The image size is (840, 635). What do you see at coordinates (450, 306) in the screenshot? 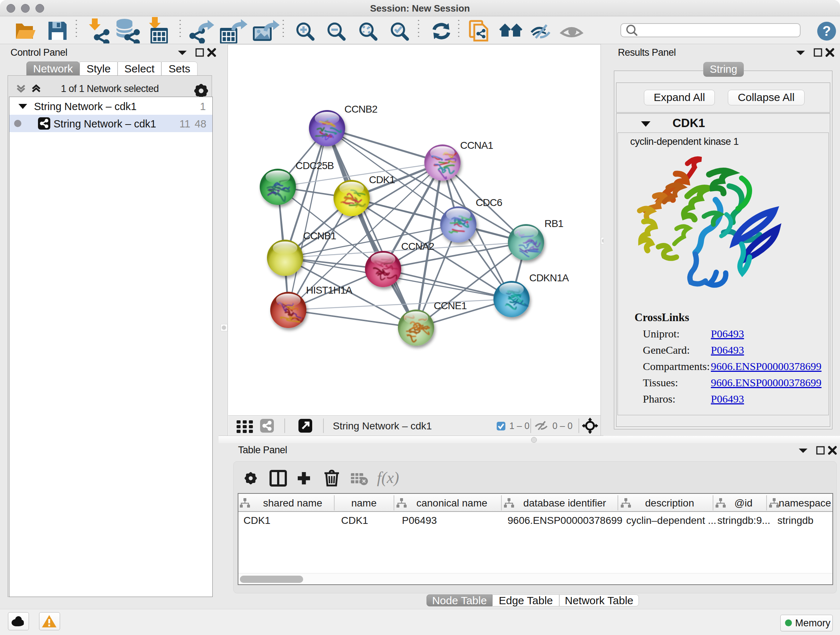
I see `svg-text: CCNE1` at bounding box center [450, 306].